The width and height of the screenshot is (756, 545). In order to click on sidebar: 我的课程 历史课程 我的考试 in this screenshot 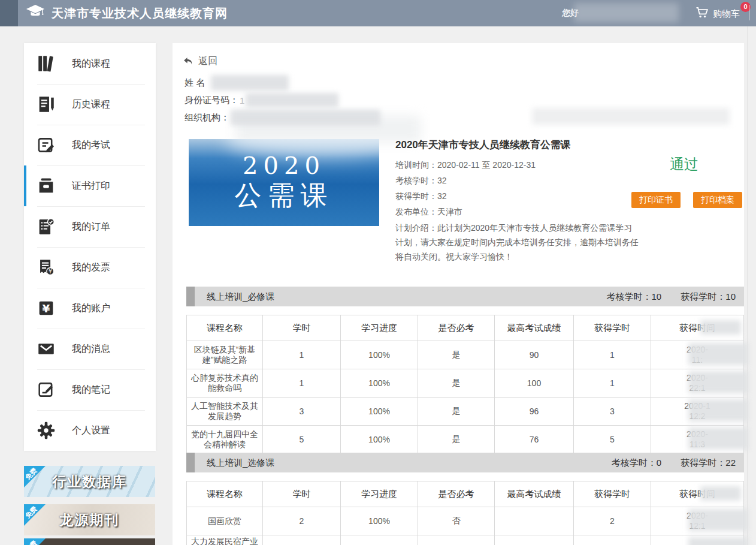, I will do `click(90, 247)`.